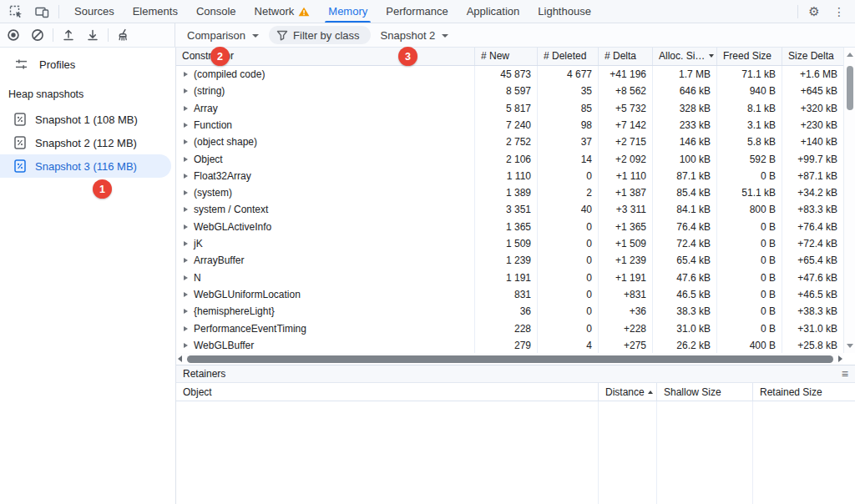 The image size is (855, 504). Describe the element at coordinates (223, 35) in the screenshot. I see `perspective-select: Comparison` at that location.